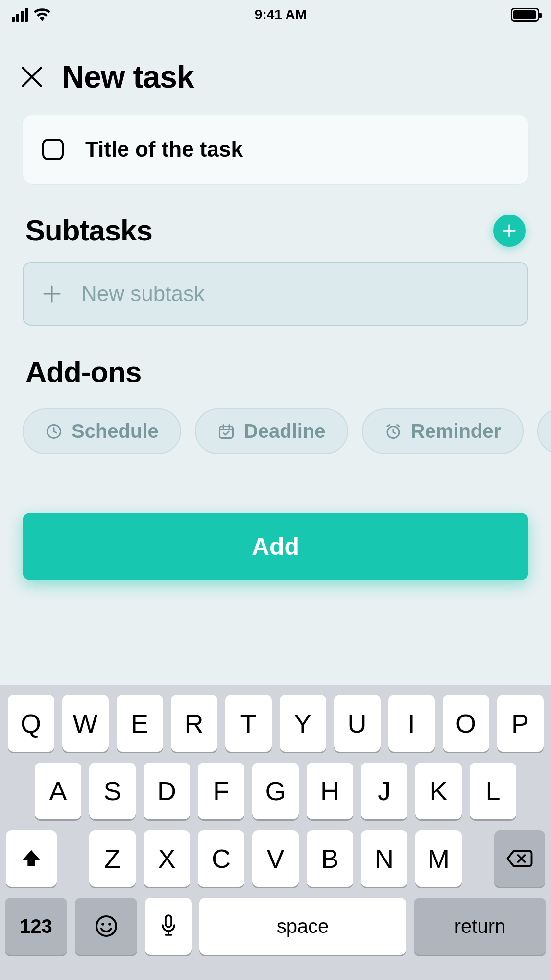 Image resolution: width=551 pixels, height=980 pixels. What do you see at coordinates (194, 723) in the screenshot?
I see `key-r: R` at bounding box center [194, 723].